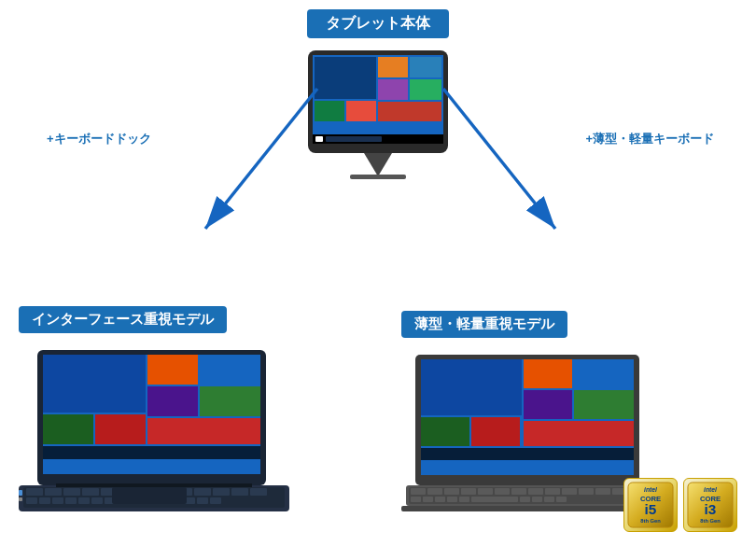 The image size is (756, 546). Describe the element at coordinates (711, 510) in the screenshot. I see `svg-text: i3` at that location.